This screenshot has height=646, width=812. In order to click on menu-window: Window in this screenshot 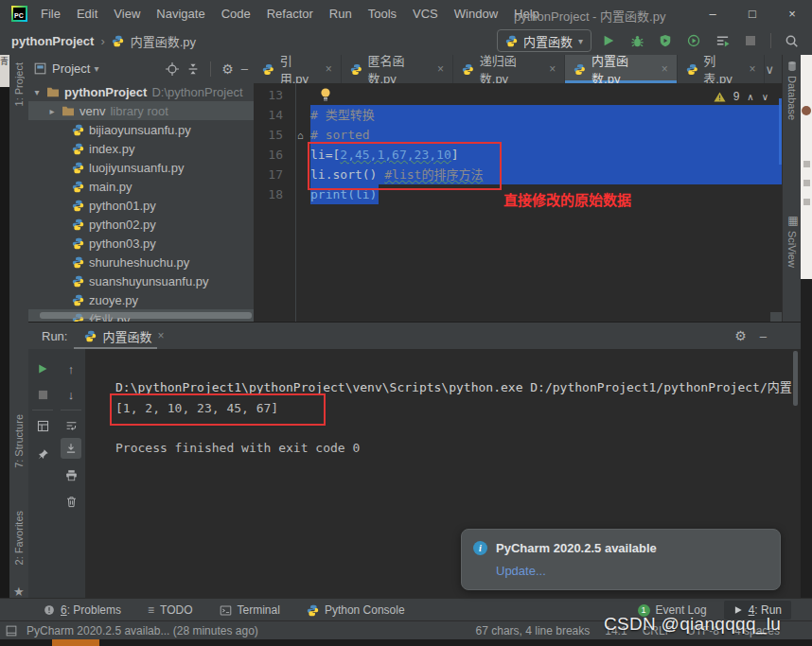, I will do `click(476, 13)`.